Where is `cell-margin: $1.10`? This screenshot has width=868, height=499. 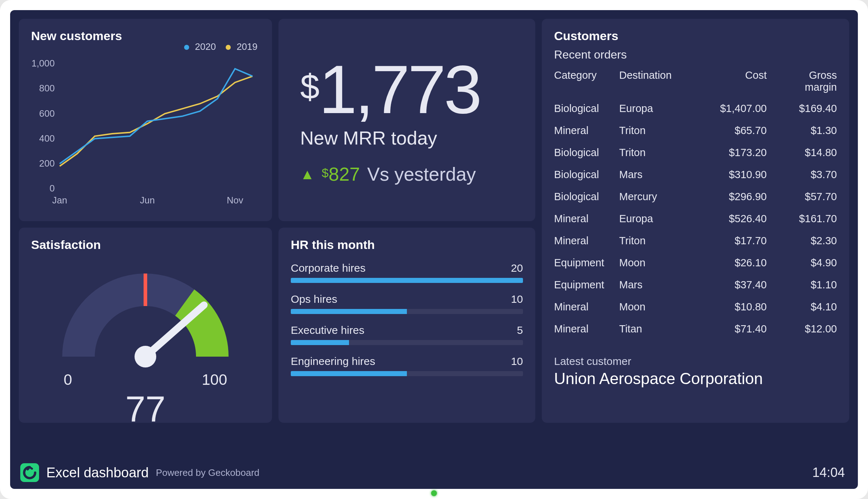 cell-margin: $1.10 is located at coordinates (806, 285).